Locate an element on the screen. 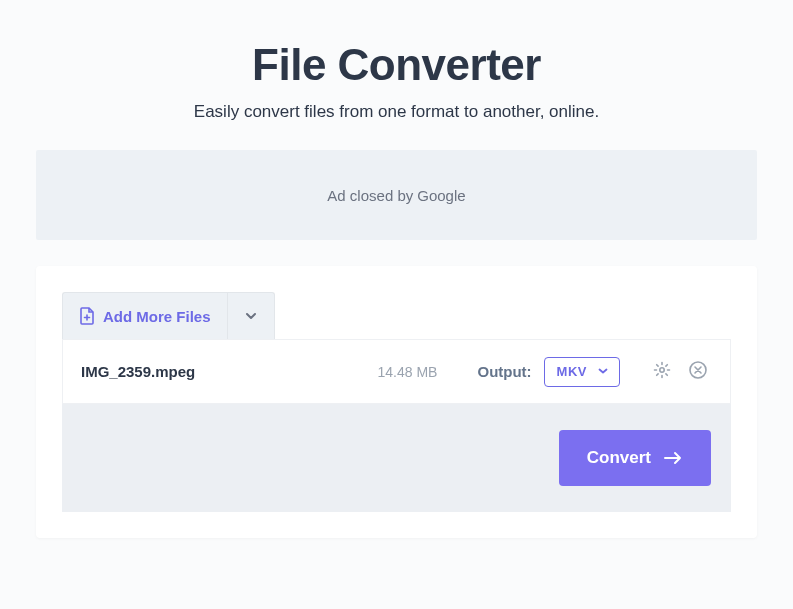 The width and height of the screenshot is (793, 609). output-format-value: MKV is located at coordinates (572, 372).